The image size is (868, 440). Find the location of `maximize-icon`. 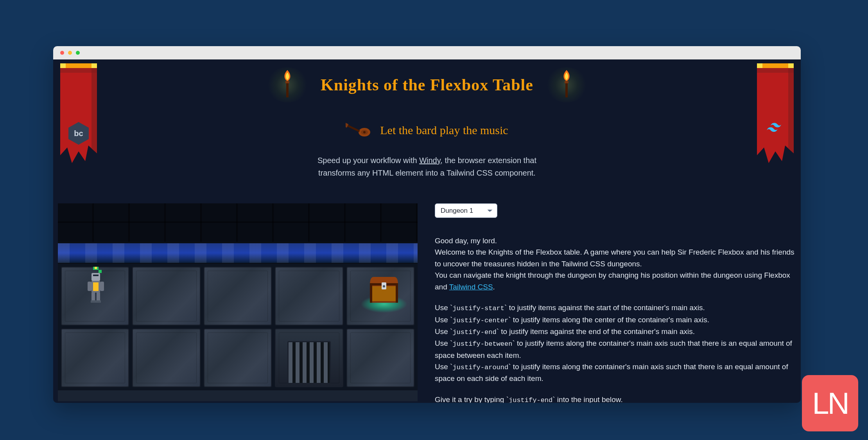

maximize-icon is located at coordinates (78, 53).